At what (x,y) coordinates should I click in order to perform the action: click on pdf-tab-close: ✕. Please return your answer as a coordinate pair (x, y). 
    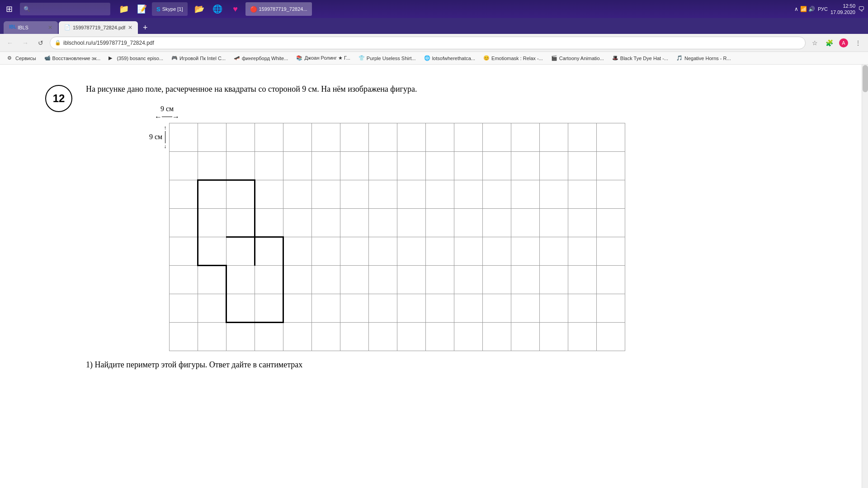
    Looking at the image, I should click on (129, 28).